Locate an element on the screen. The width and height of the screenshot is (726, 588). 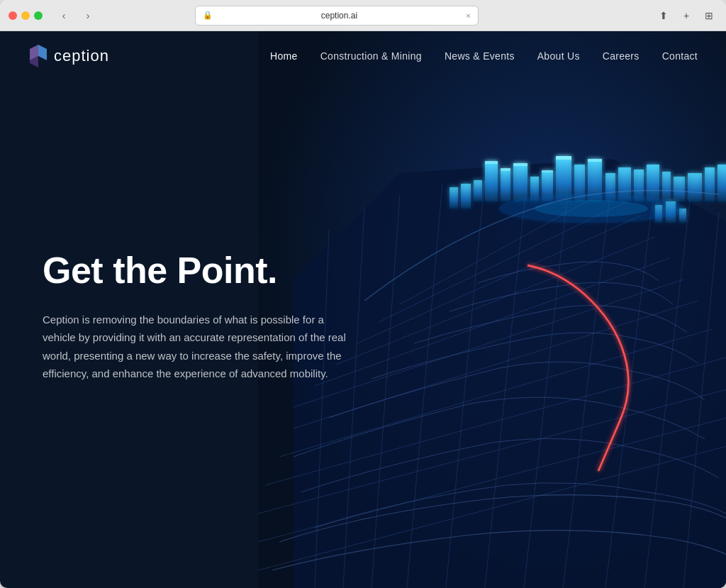
grid-icon: ⊞ is located at coordinates (709, 16).